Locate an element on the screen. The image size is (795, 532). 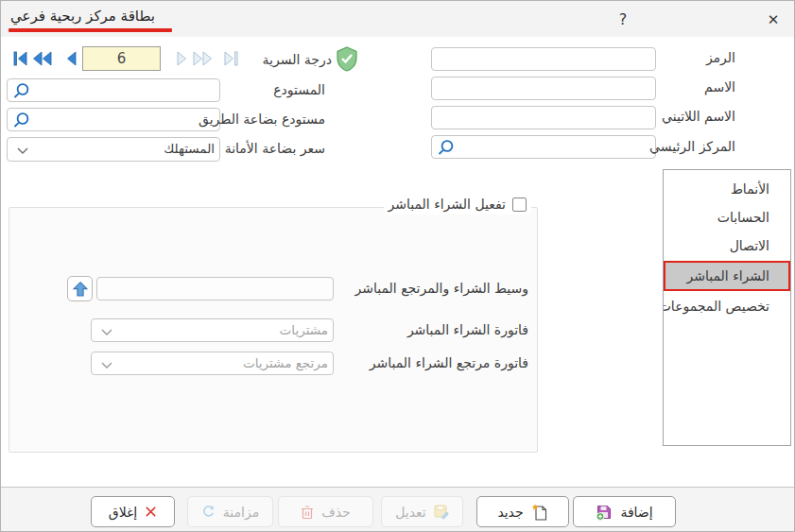
nav-forward-button is located at coordinates (202, 59).